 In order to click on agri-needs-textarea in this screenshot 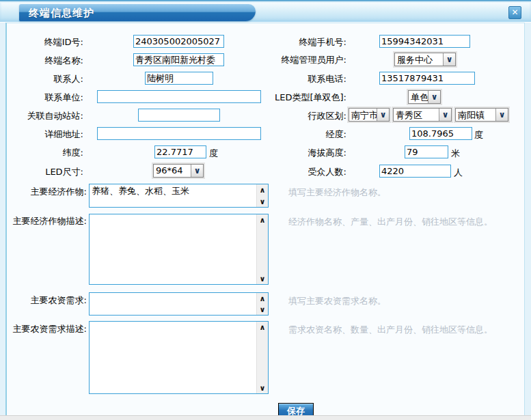, I will do `click(173, 304)`.